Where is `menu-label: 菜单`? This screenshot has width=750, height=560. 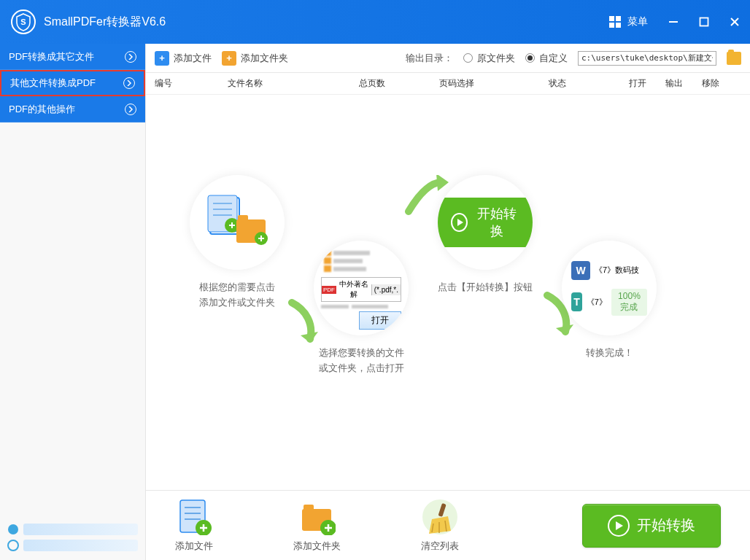
menu-label: 菜单 is located at coordinates (638, 22).